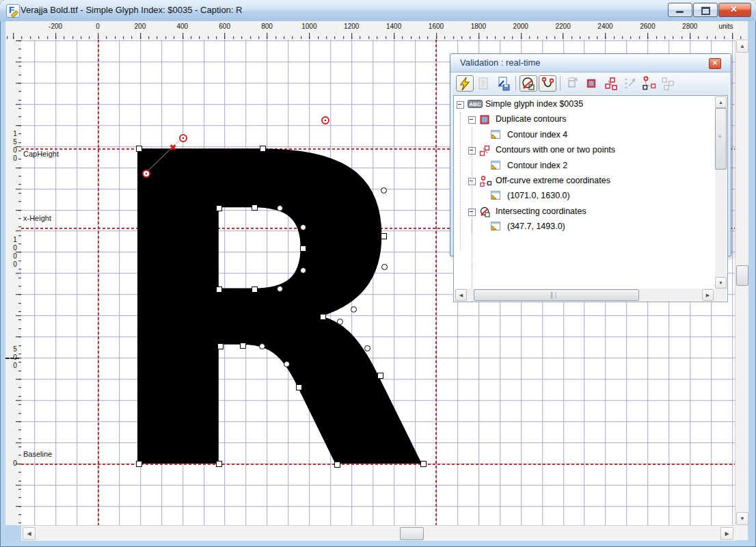 The width and height of the screenshot is (756, 547). What do you see at coordinates (705, 10) in the screenshot?
I see `maximize-button` at bounding box center [705, 10].